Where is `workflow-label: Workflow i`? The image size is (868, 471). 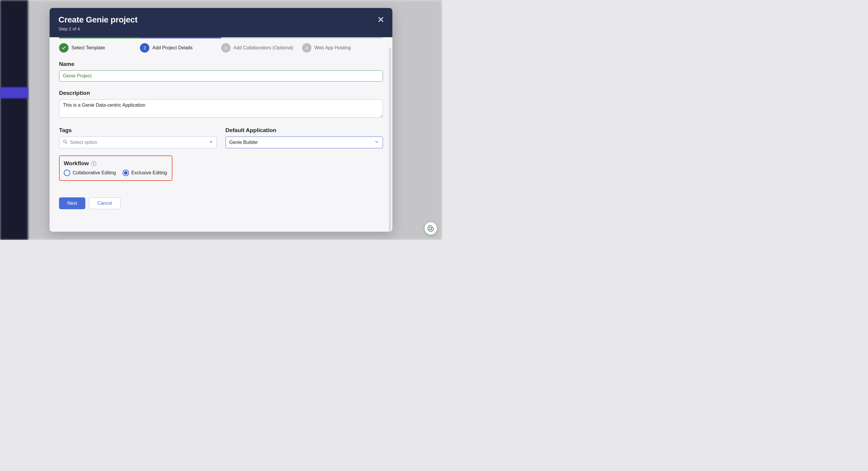 workflow-label: Workflow i is located at coordinates (115, 163).